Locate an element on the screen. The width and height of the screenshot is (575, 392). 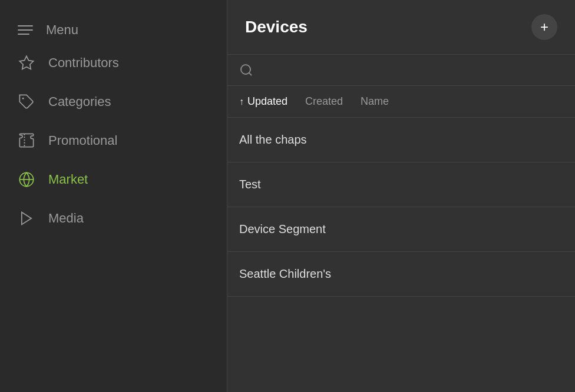
search-container is located at coordinates (401, 71).